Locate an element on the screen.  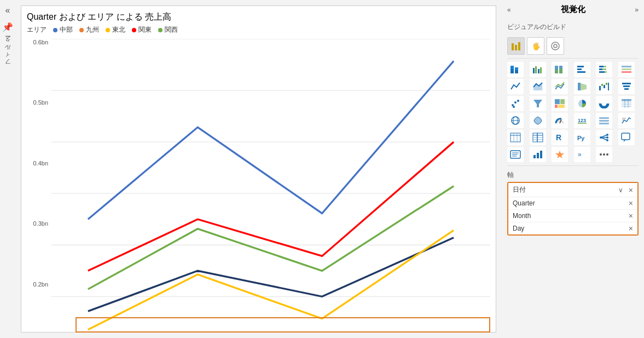
legend-label-kanto: 関東 is located at coordinates (145, 30).